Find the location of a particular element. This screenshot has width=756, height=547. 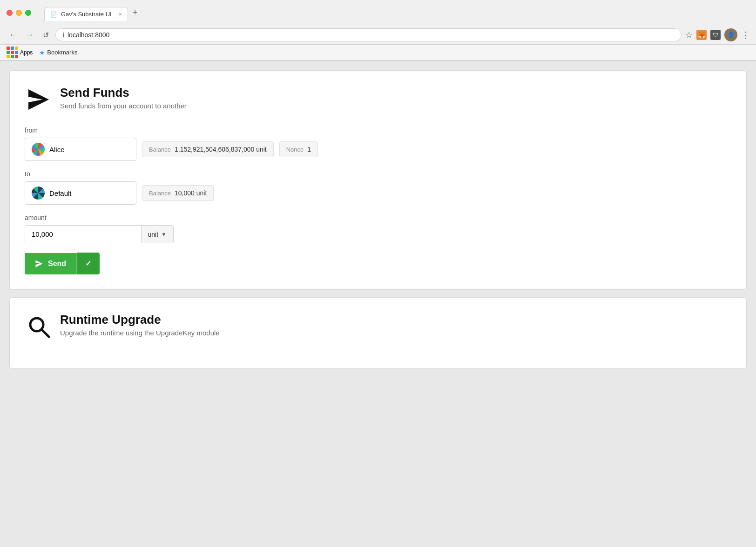

address-bar: ℹ localhost:8000 is located at coordinates (369, 35).